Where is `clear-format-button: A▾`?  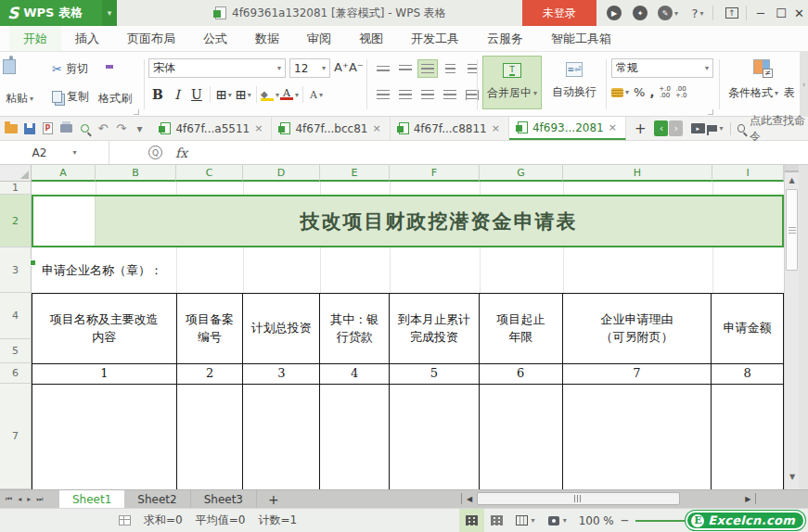 clear-format-button: A▾ is located at coordinates (316, 95).